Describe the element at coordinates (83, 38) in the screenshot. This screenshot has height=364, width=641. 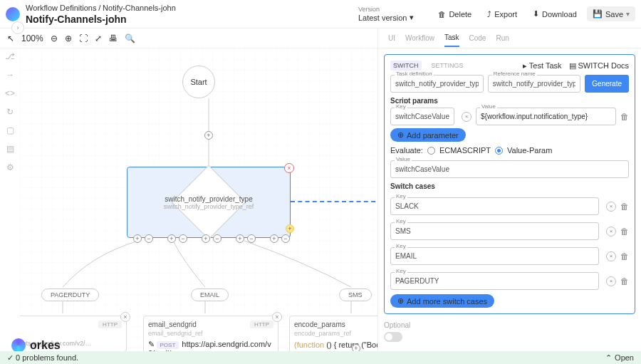
I see `fit-icon: ⛶` at that location.